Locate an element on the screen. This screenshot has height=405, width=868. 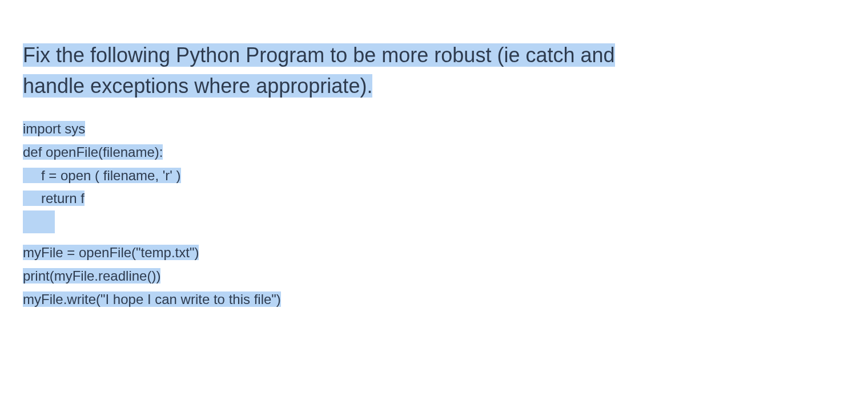
code-line-5: myFile = openFile("temp.txt") is located at coordinates (111, 252).